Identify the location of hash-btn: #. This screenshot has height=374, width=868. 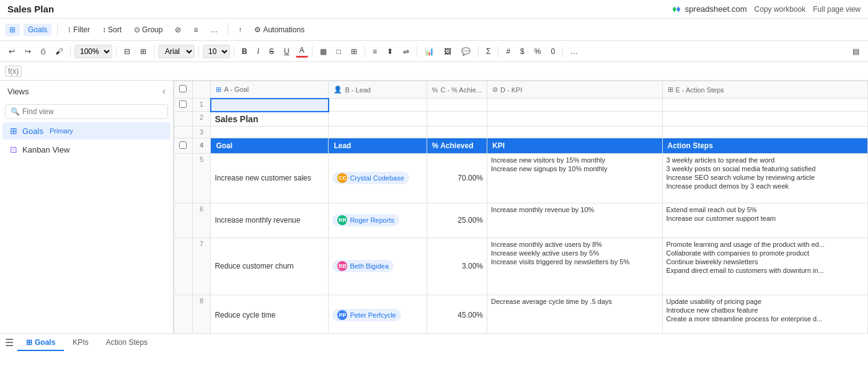
(508, 51).